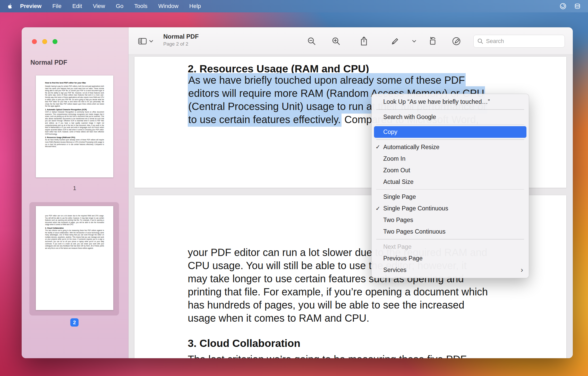 This screenshot has height=376, width=588. I want to click on page-thumbnail-1: How to find the best PDF editor for your…, so click(75, 126).